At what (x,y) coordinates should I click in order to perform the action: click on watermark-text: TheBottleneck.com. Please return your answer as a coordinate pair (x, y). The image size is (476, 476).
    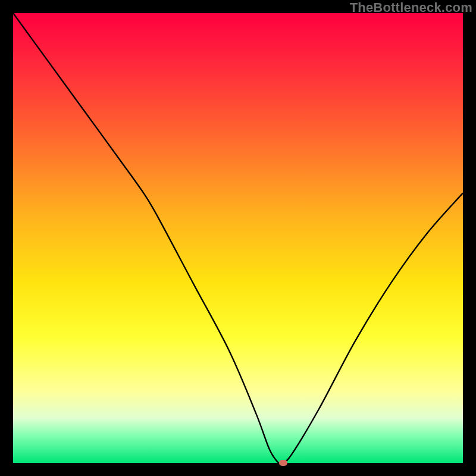
    Looking at the image, I should click on (411, 8).